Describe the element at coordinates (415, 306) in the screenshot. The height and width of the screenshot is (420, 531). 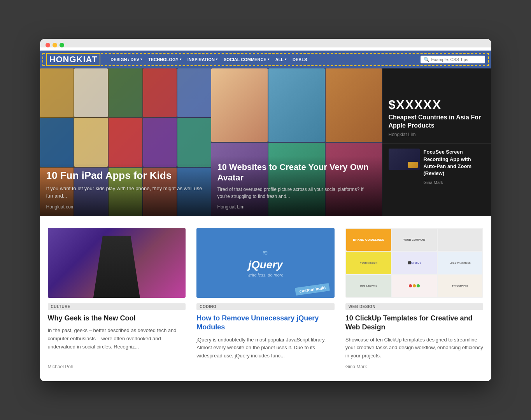
I see `card-tag-brand: WEB DESIGN` at that location.